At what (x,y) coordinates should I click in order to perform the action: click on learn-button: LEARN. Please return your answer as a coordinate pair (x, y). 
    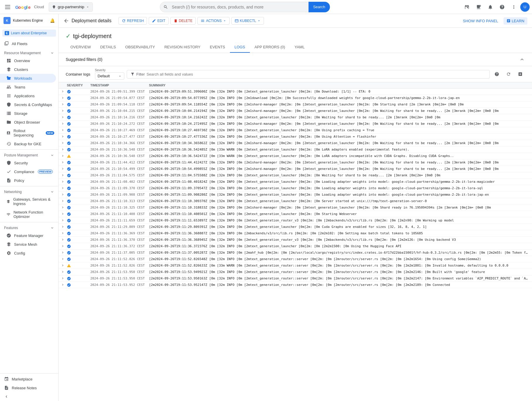
    Looking at the image, I should click on (516, 21).